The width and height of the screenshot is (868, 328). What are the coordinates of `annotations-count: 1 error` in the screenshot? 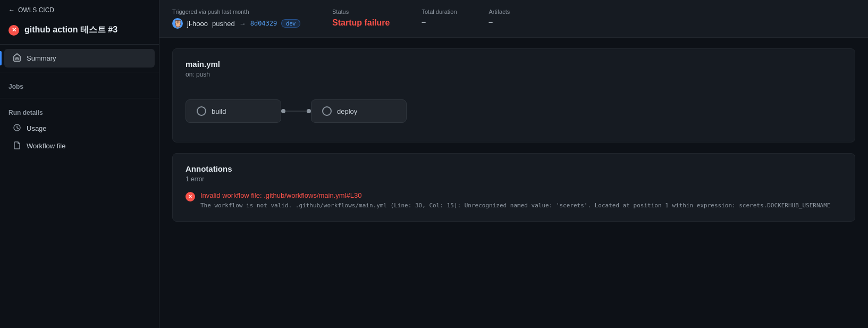 It's located at (513, 179).